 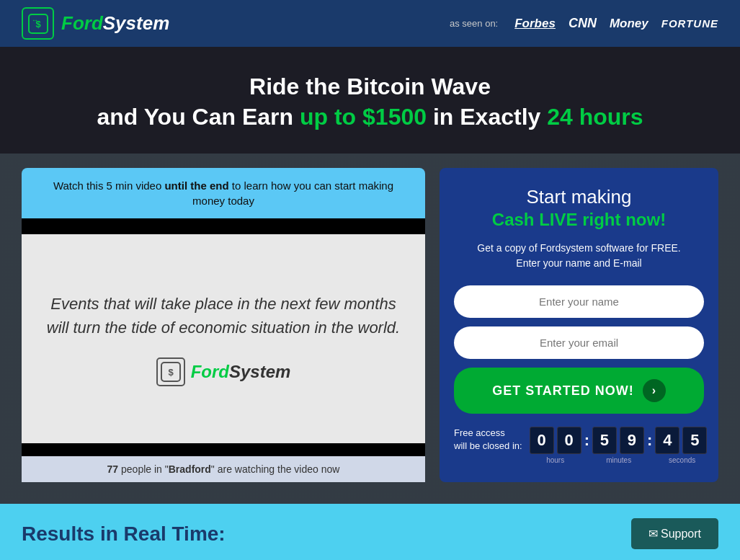 What do you see at coordinates (370, 532) in the screenshot?
I see `footer-bar: Results in Real Time: ✉ Support` at bounding box center [370, 532].